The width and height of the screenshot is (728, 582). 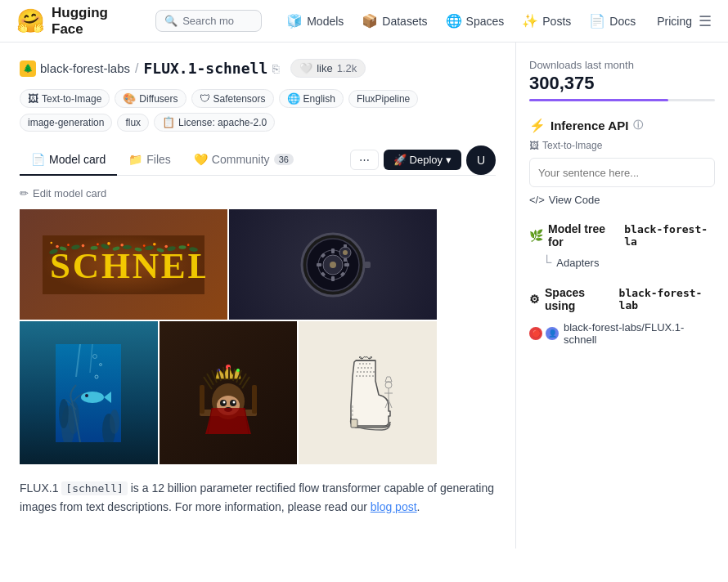 I want to click on tag-icon-english: 🌐, so click(x=294, y=98).